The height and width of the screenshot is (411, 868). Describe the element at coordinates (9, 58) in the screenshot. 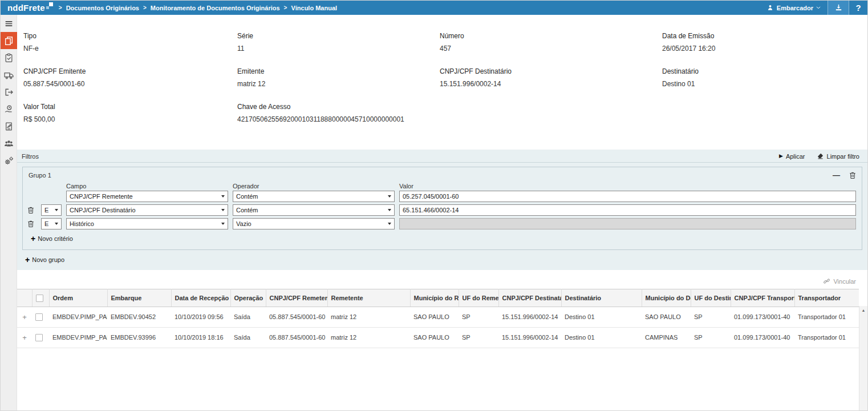

I see `sidebar-item-auditoria` at that location.